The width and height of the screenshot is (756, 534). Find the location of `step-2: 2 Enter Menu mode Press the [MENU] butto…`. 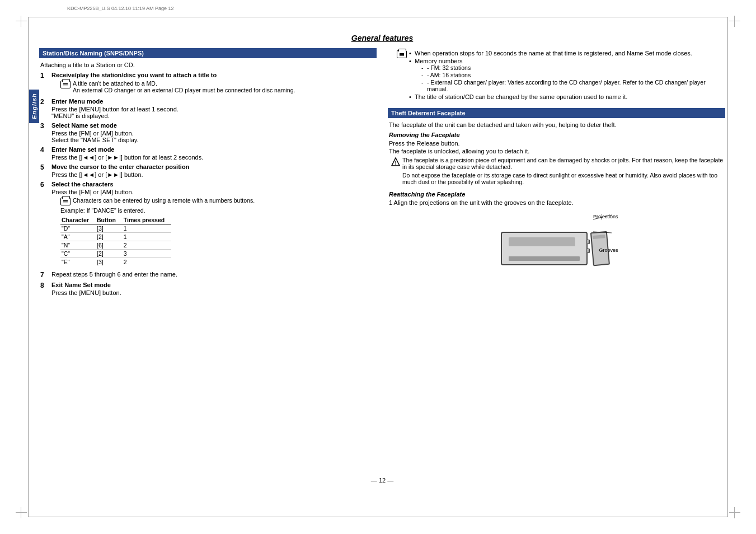

step-2: 2 Enter Menu mode Press the [MENU] butto… is located at coordinates (208, 109).